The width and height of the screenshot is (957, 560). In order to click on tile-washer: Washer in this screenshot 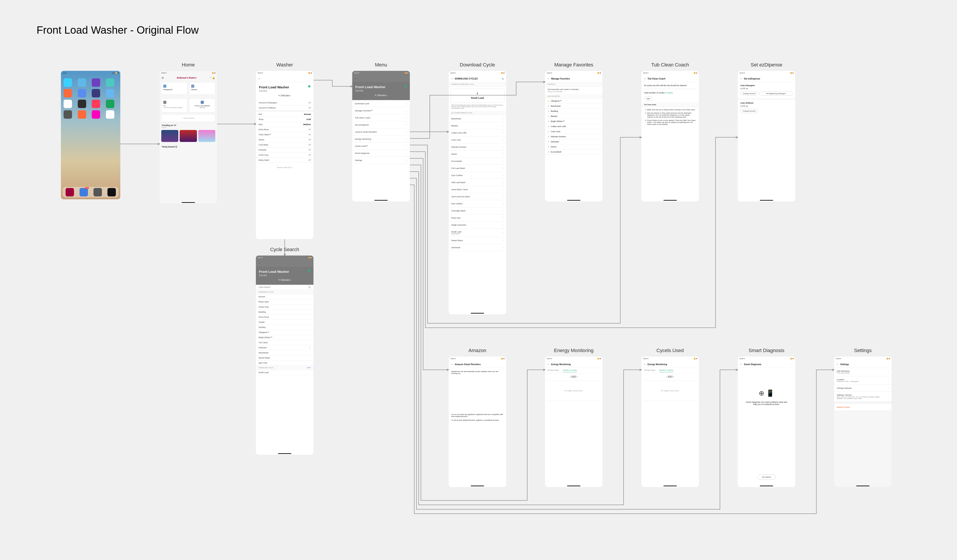, I will do `click(202, 88)`.